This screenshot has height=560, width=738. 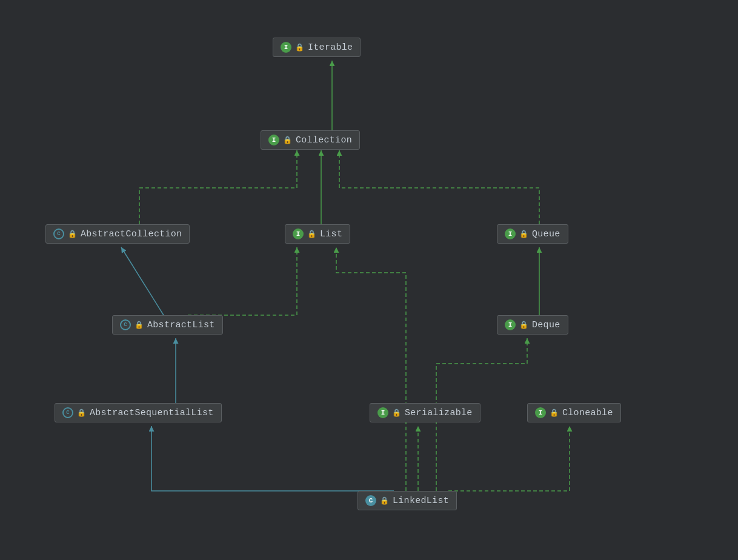 What do you see at coordinates (371, 369) in the screenshot?
I see `linkedlist-to-list` at bounding box center [371, 369].